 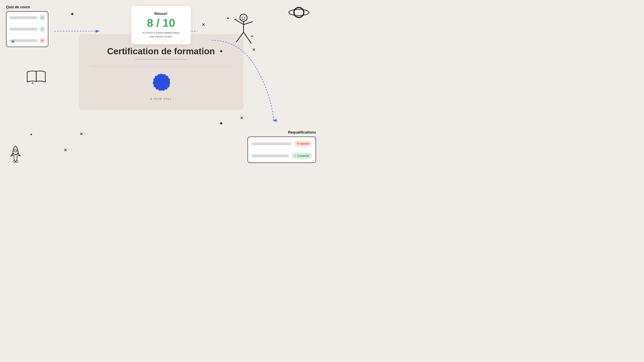 What do you see at coordinates (252, 36) in the screenshot?
I see `sparkle-6: ✦` at bounding box center [252, 36].